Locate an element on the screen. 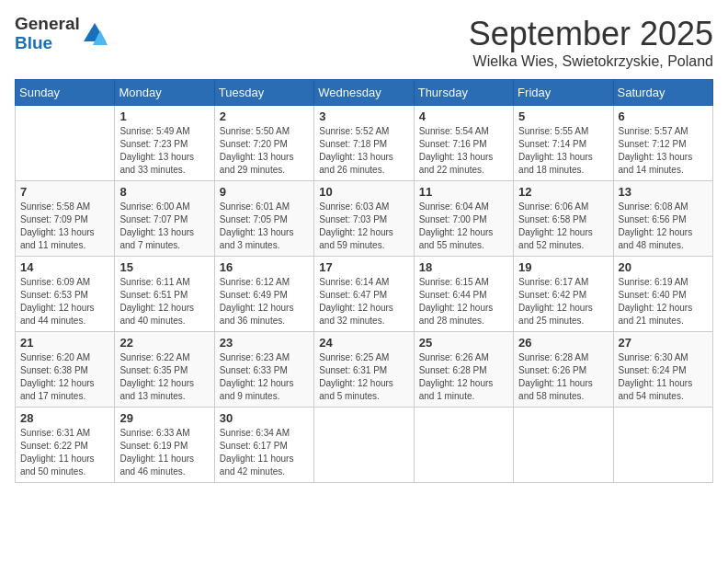 The image size is (728, 563). logo-blue: Blue is located at coordinates (48, 44).